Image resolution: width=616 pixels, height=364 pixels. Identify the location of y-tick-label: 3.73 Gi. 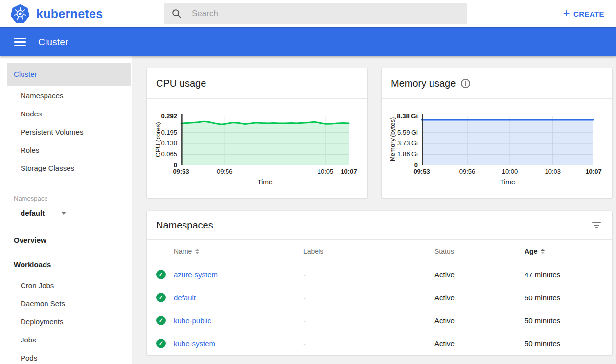
(408, 143).